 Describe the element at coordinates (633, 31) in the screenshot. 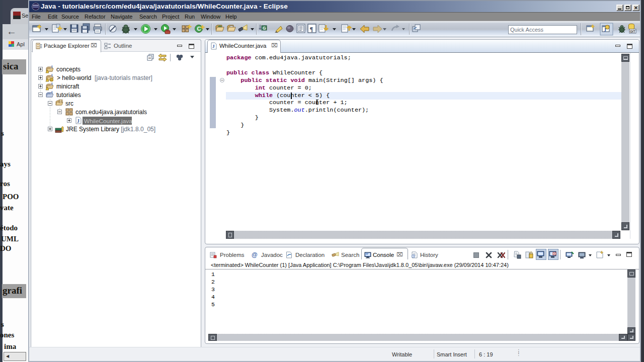

I see `svg-text: GIT` at that location.